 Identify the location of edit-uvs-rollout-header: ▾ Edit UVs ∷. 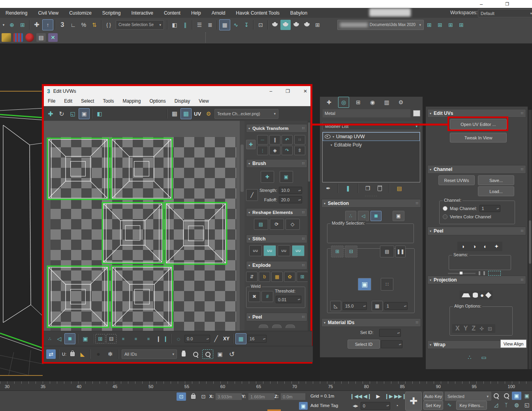
(477, 113).